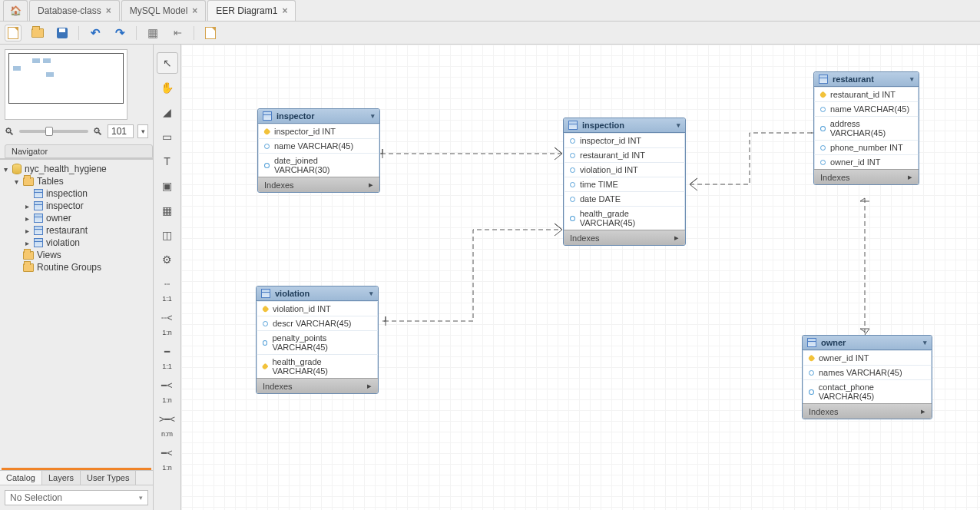 Image resolution: width=980 pixels, height=510 pixels. Describe the element at coordinates (866, 80) in the screenshot. I see `entity-header: restaurant▾` at that location.